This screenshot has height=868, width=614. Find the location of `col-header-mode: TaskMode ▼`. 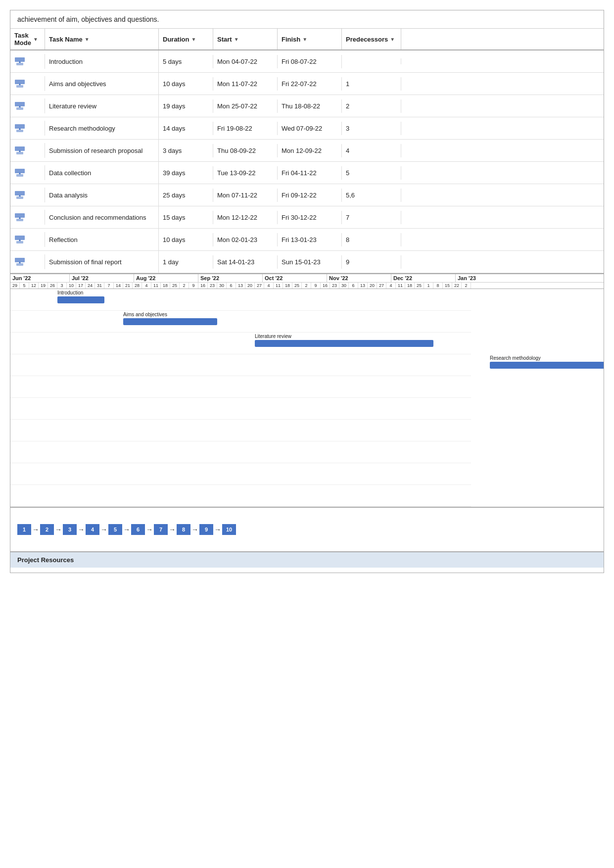

col-header-mode: TaskMode ▼ is located at coordinates (28, 39).